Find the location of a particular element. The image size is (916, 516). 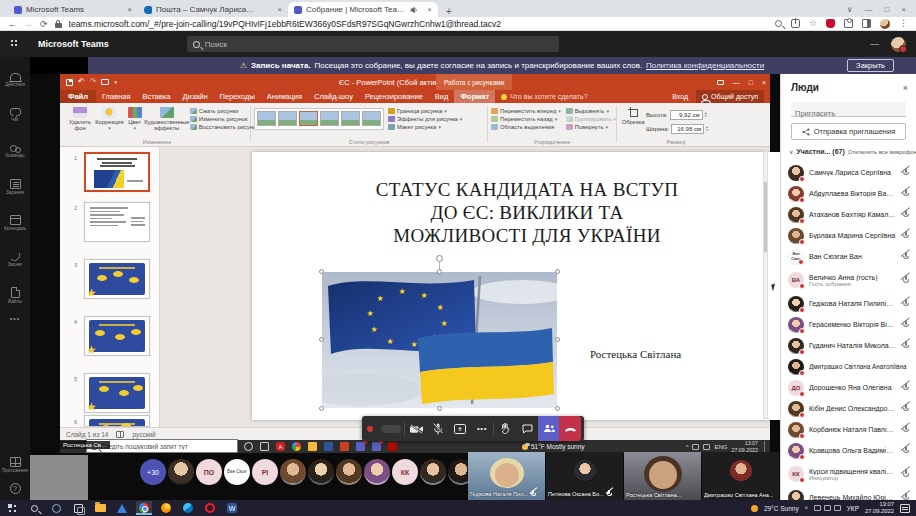

back-icon: ← is located at coordinates (12, 24).